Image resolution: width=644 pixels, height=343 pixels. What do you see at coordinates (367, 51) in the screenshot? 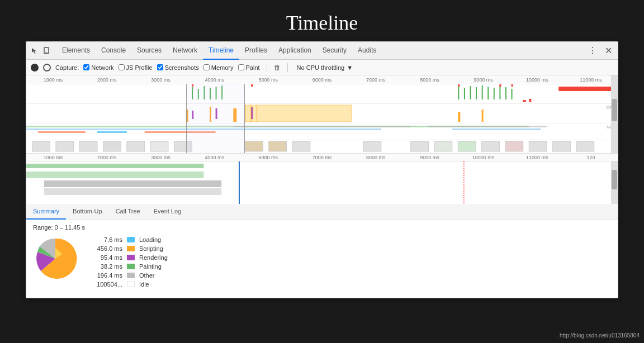
I see `tab-audits: Audits` at bounding box center [367, 51].